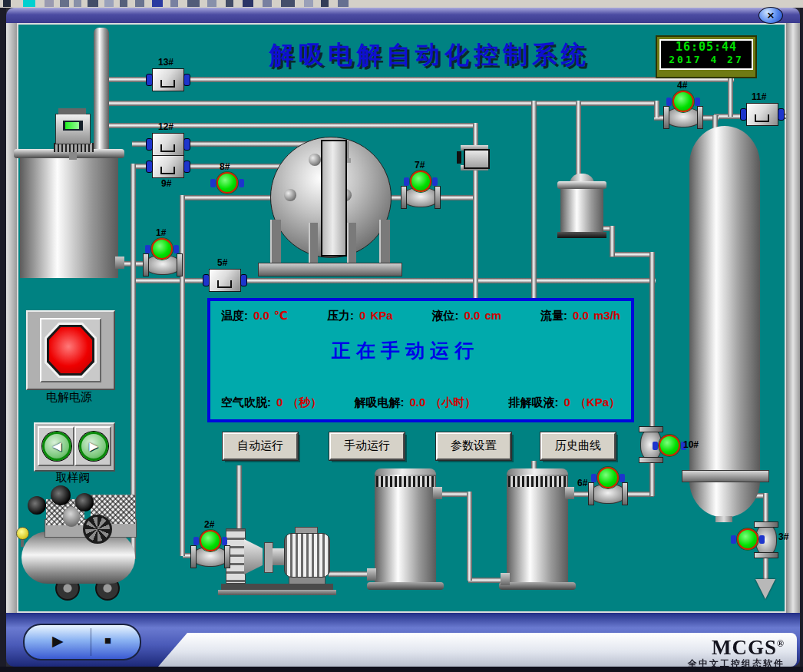 The image size is (803, 672). I want to click on desktop-toolbar-sliver, so click(402, 4).